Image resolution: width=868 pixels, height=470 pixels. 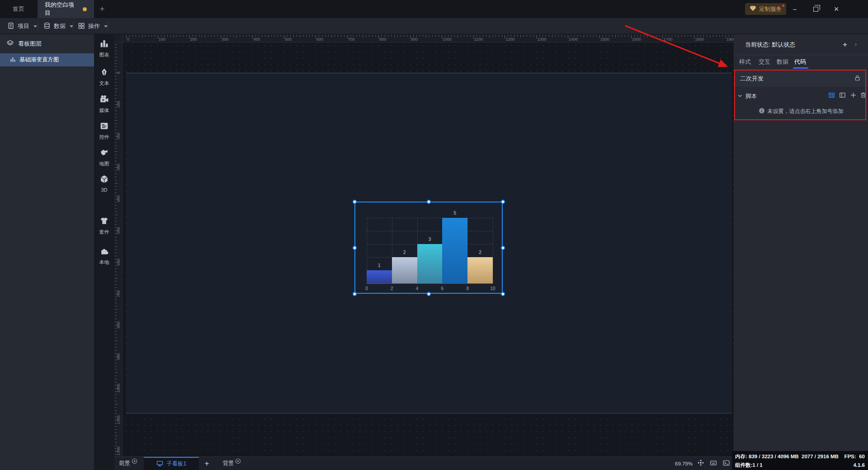 What do you see at coordinates (104, 131) in the screenshot?
I see `dock-item-4: 控件` at bounding box center [104, 131].